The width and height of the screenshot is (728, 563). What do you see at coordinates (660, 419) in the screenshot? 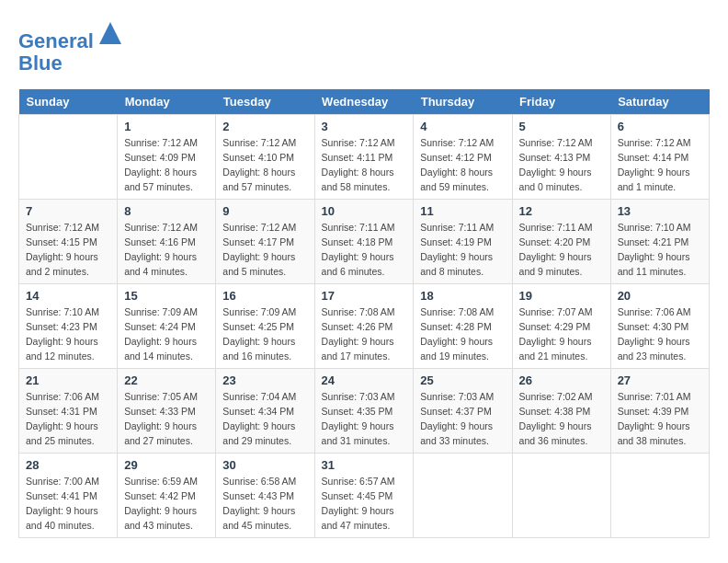
I see `day-info: Sunrise: 7:01 AMSunset: 4:39 PMDaylight:…` at bounding box center [660, 419].